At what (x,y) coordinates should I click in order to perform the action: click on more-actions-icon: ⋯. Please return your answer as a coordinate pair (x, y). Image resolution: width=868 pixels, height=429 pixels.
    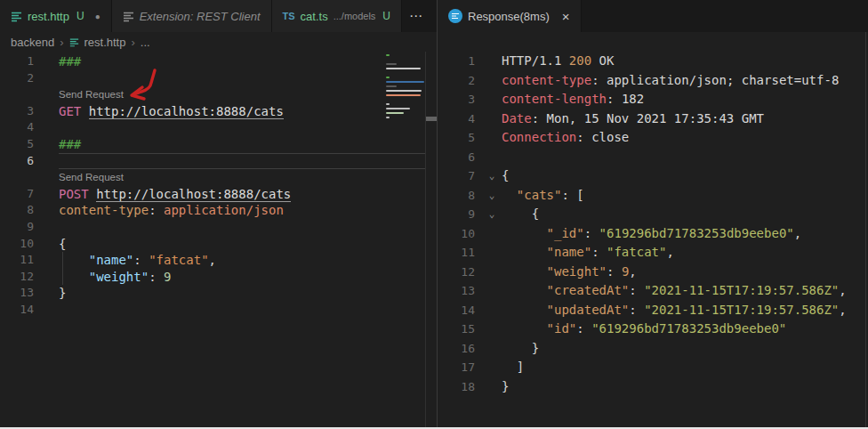
    Looking at the image, I should click on (416, 16).